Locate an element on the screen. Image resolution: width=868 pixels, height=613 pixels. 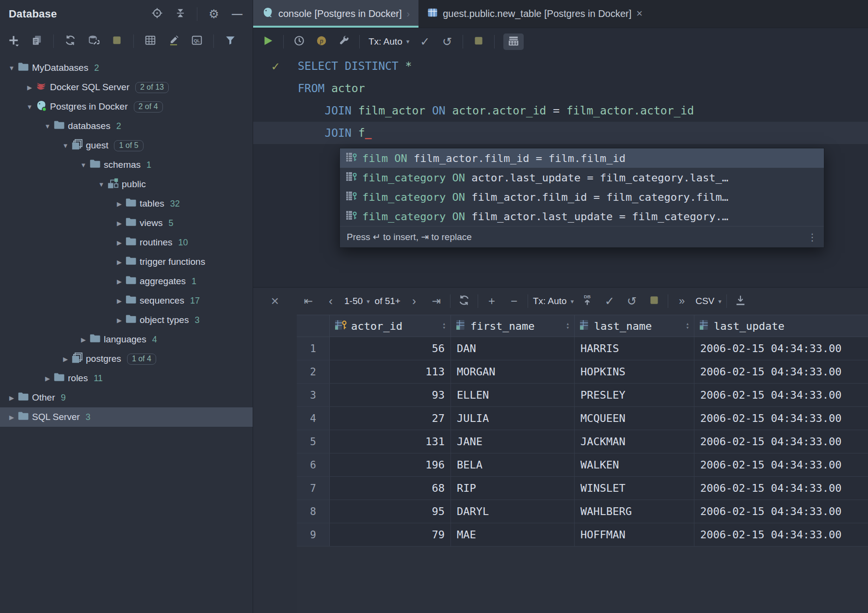
row-number: 8 is located at coordinates (313, 511).